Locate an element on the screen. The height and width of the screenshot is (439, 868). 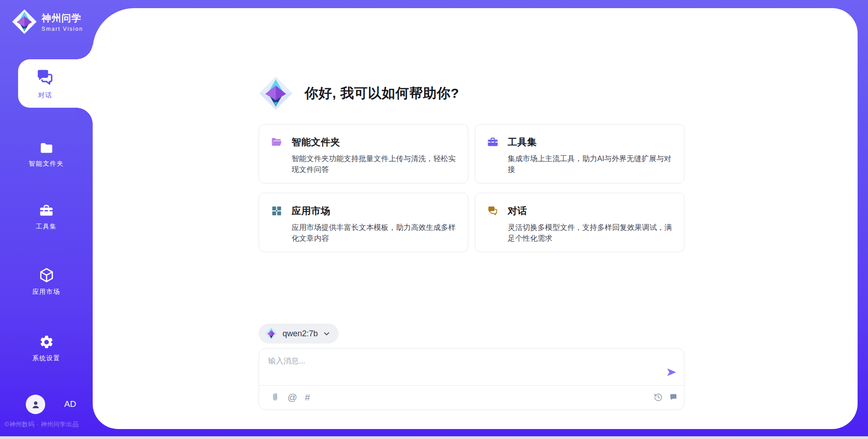
user-name: AD is located at coordinates (70, 404).